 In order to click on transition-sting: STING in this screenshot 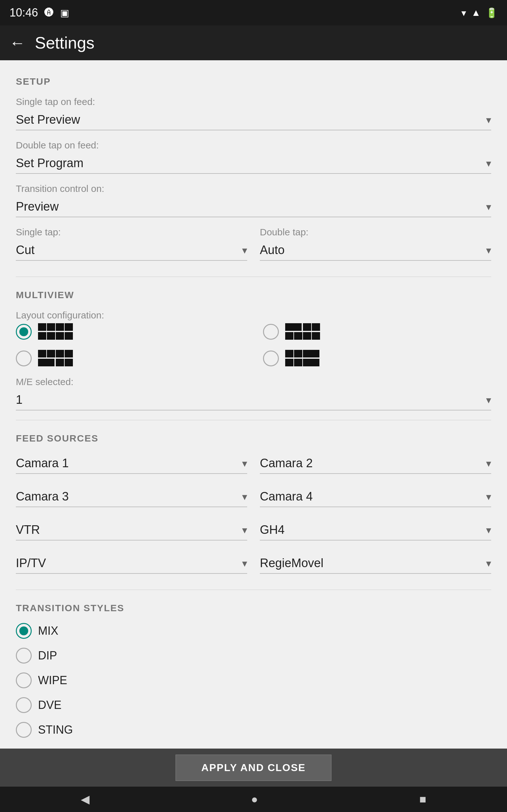, I will do `click(253, 730)`.